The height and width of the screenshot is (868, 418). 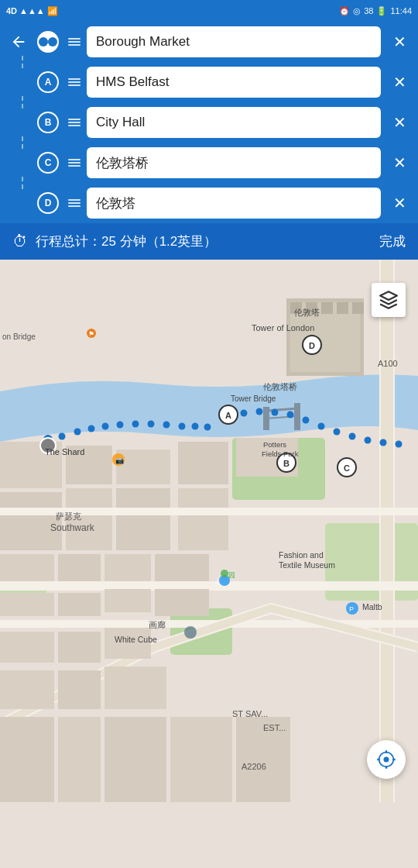 What do you see at coordinates (388, 363) in the screenshot?
I see `svg-text: A100` at bounding box center [388, 363].